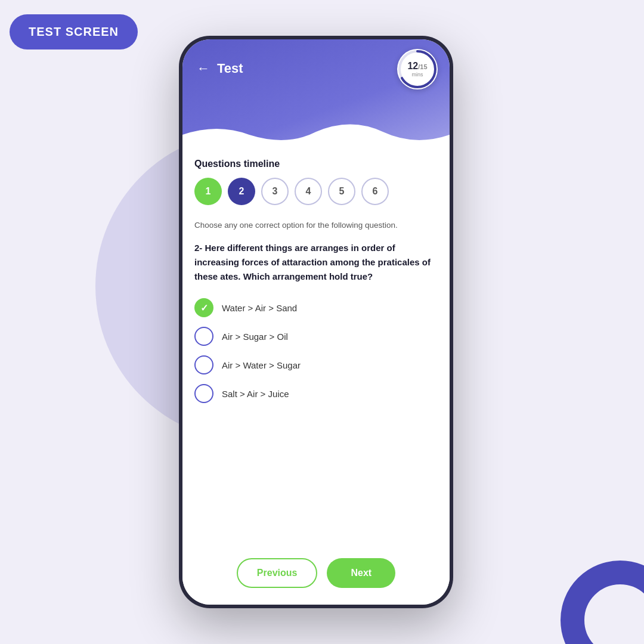 The image size is (644, 644). Describe the element at coordinates (277, 573) in the screenshot. I see `previous-button: Previous` at that location.